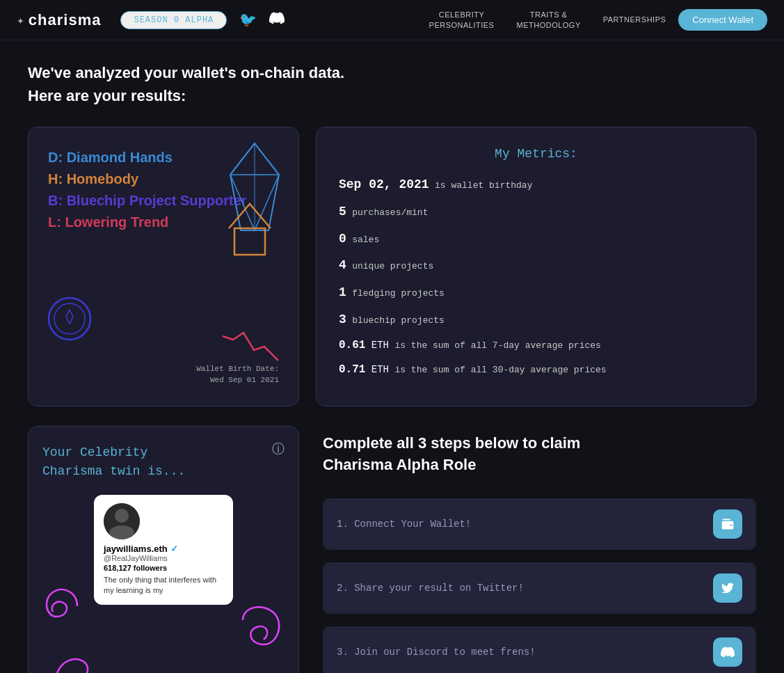 The width and height of the screenshot is (784, 673). I want to click on twitter-handle: @RealJayWilliams, so click(163, 558).